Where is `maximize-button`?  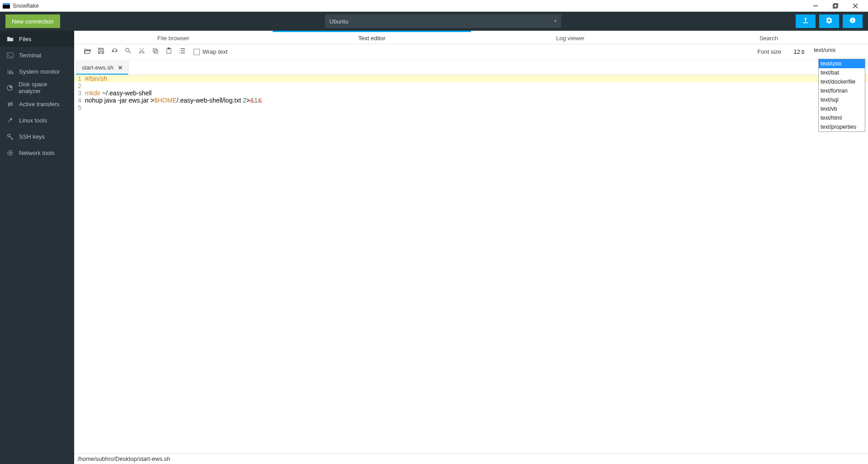 maximize-button is located at coordinates (835, 6).